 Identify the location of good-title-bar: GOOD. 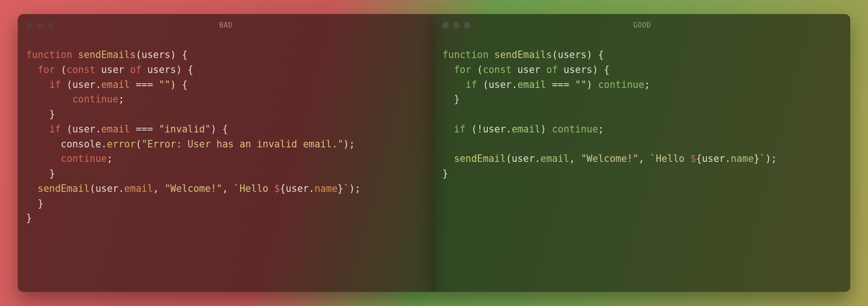
(642, 25).